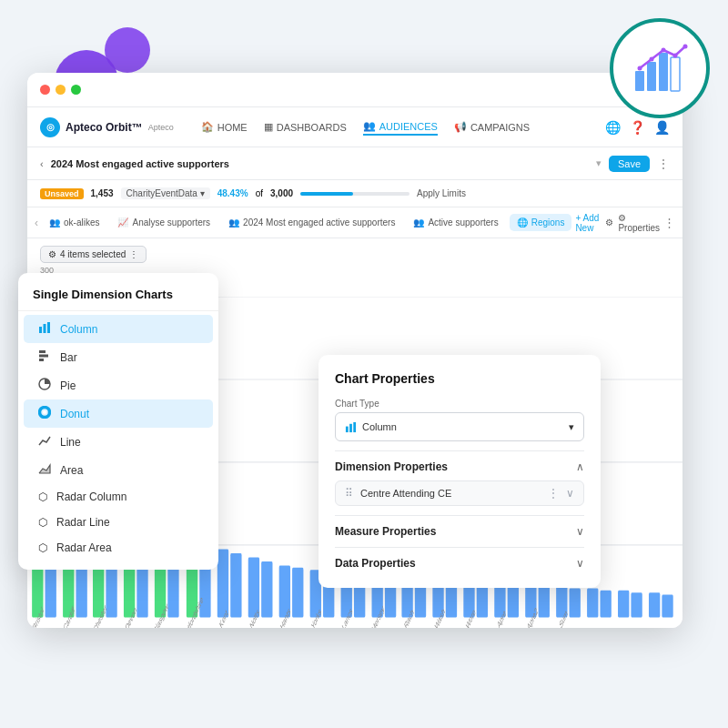  What do you see at coordinates (84, 548) in the screenshot?
I see `radar-area-label: Radar Area` at bounding box center [84, 548].